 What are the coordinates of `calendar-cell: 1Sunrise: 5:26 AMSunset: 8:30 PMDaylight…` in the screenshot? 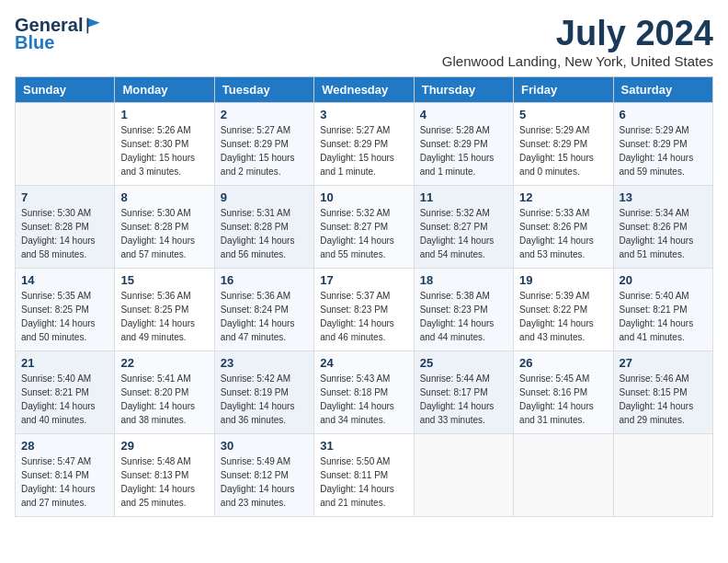 It's located at (165, 144).